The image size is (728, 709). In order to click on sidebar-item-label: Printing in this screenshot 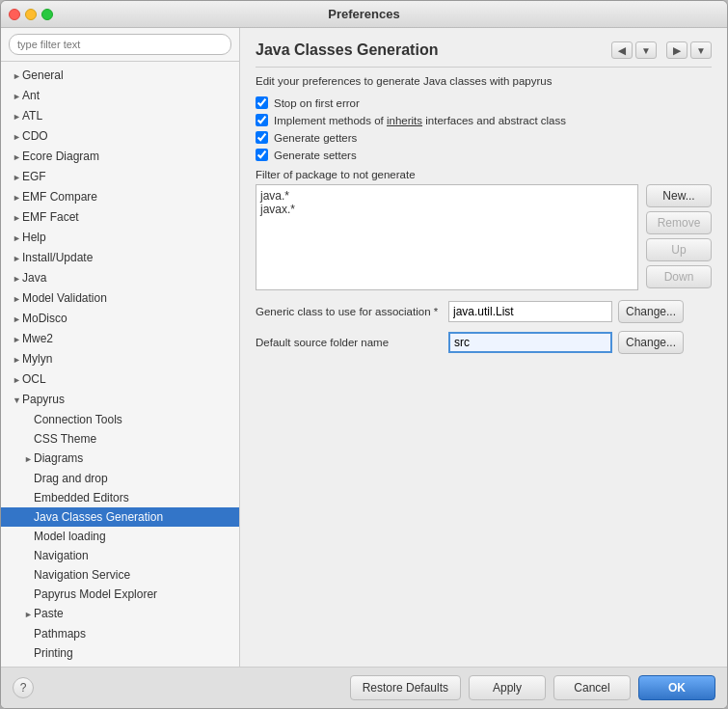, I will do `click(54, 653)`.